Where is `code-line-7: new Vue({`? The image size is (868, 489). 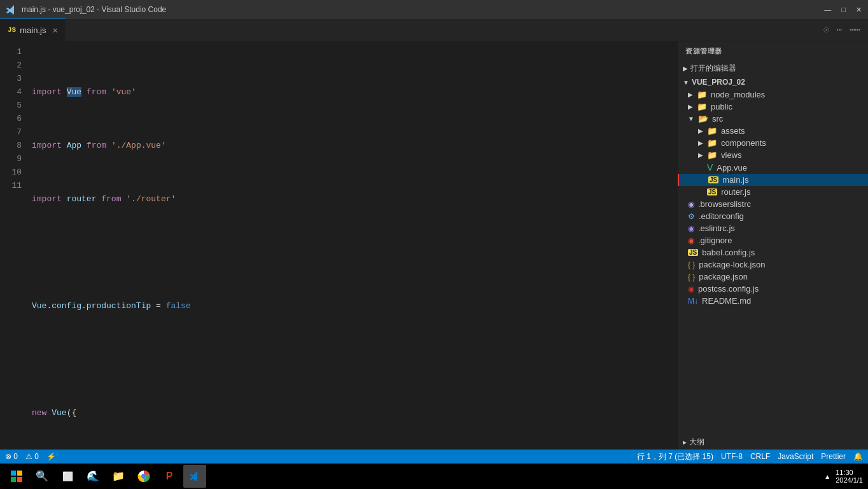 code-line-7: new Vue({ is located at coordinates (354, 413).